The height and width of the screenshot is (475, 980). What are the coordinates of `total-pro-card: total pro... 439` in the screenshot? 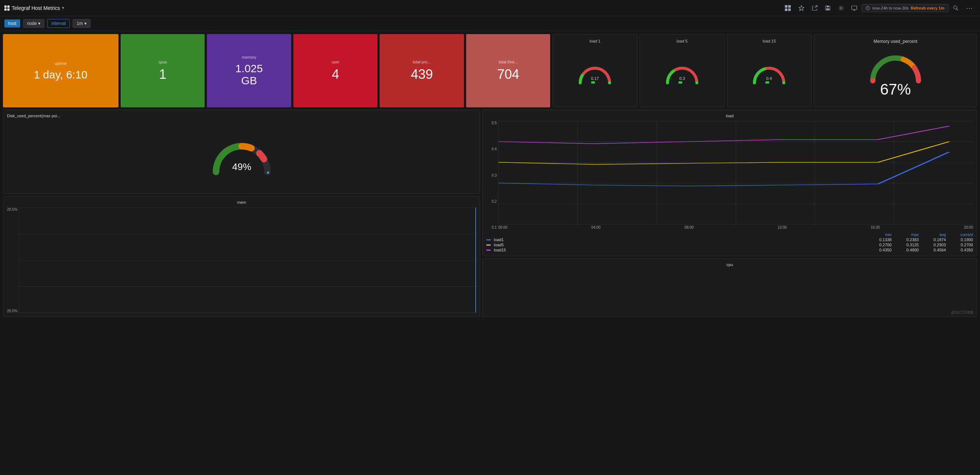 It's located at (422, 71).